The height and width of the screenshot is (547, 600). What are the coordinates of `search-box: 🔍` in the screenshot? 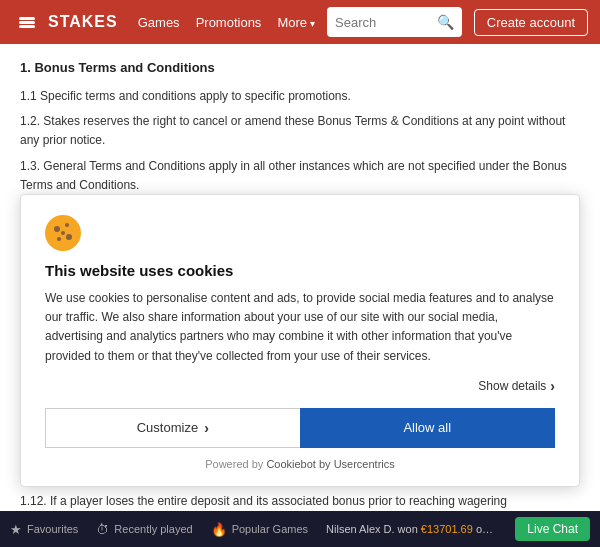 It's located at (394, 22).